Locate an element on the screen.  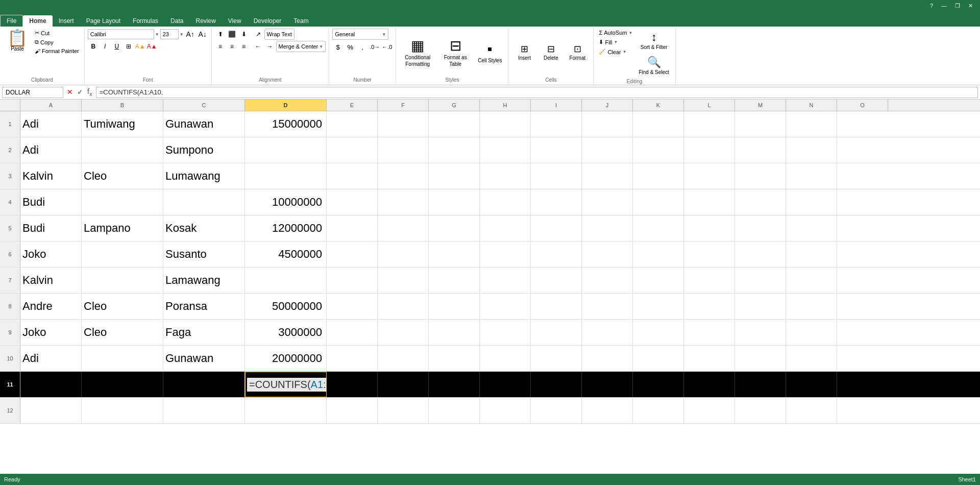
cell-g8 is located at coordinates (454, 306).